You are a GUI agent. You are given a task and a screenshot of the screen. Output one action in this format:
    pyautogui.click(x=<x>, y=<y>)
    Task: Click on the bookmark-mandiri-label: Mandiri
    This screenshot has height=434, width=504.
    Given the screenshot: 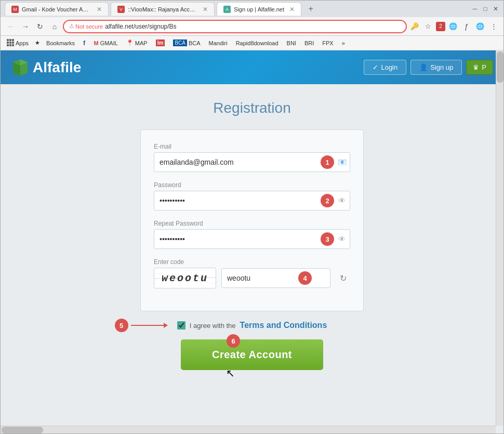 What is the action you would take?
    pyautogui.click(x=218, y=43)
    